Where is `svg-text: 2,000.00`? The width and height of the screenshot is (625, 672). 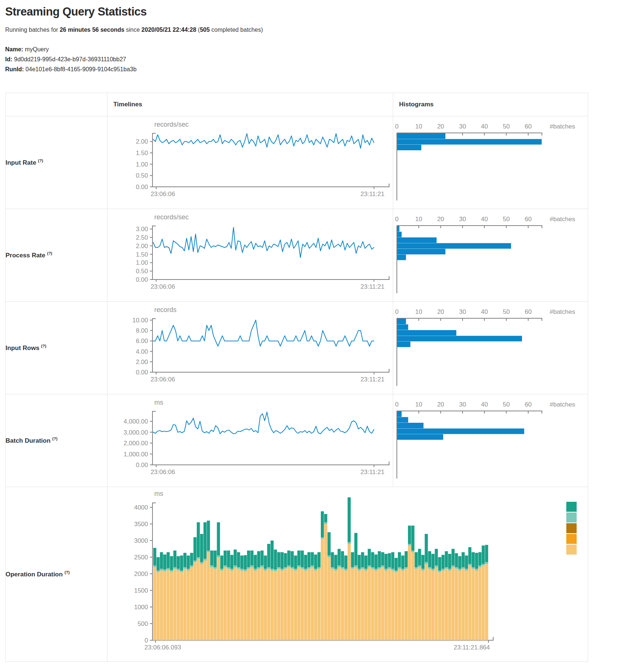
svg-text: 2,000.00 is located at coordinates (136, 443).